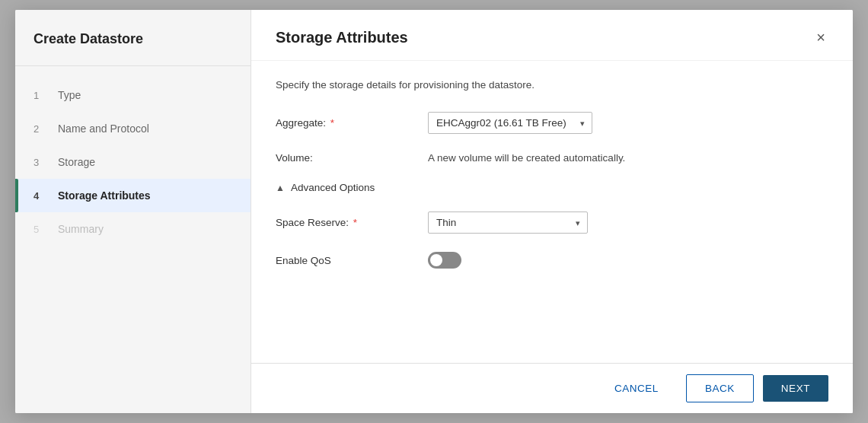 This screenshot has height=423, width=868. I want to click on step-label-summary: Summary, so click(81, 229).